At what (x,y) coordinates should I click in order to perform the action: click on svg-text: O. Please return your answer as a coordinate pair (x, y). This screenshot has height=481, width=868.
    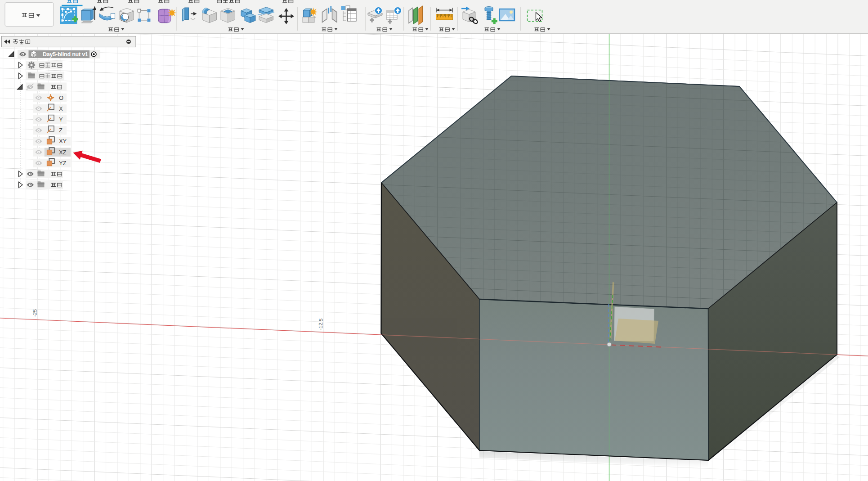
    Looking at the image, I should click on (61, 98).